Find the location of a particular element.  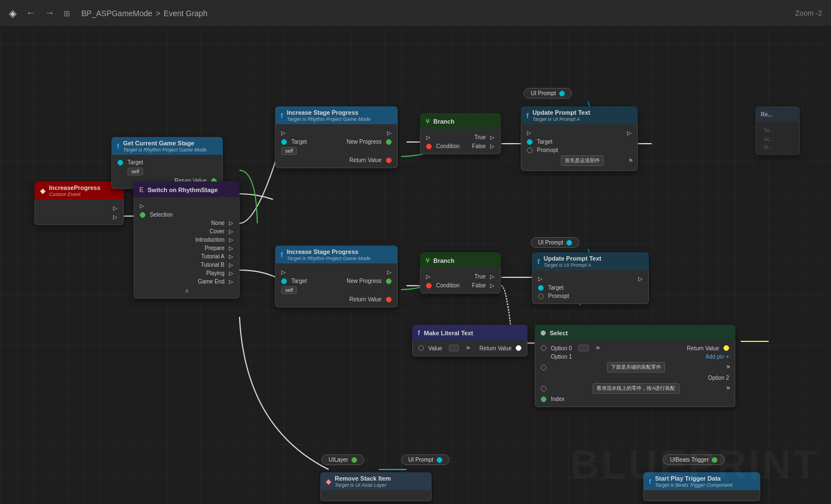

ui-prompt-bot: UI Prompt is located at coordinates (555, 243).